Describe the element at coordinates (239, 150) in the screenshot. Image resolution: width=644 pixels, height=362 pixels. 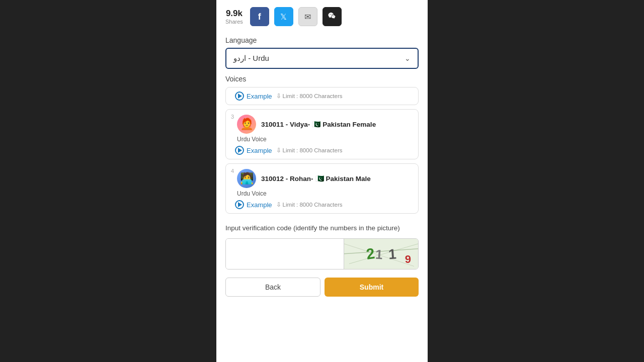
I see `play-icon-vidya` at that location.